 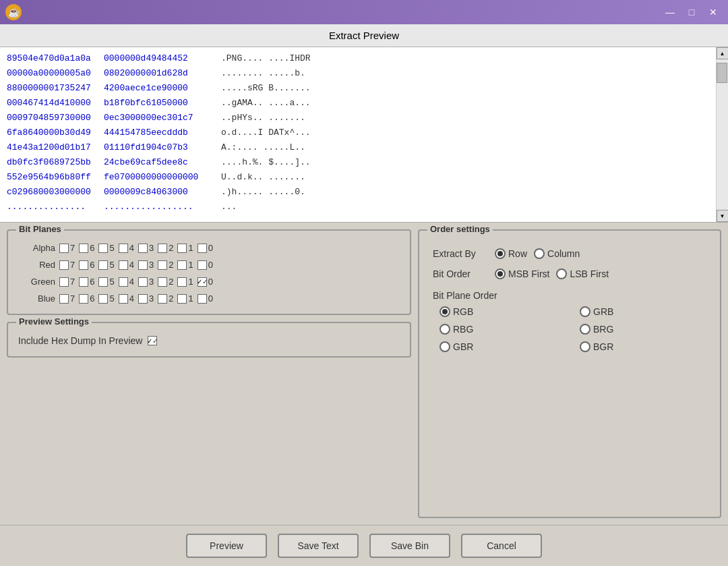 I want to click on bit-plane-order-option-bgr: BGR, so click(x=643, y=347).